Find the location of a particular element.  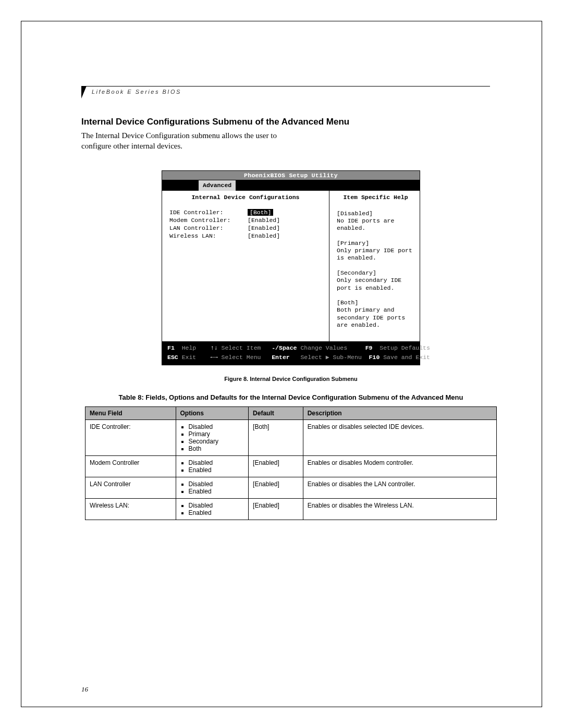

table-header: Default is located at coordinates (276, 413).